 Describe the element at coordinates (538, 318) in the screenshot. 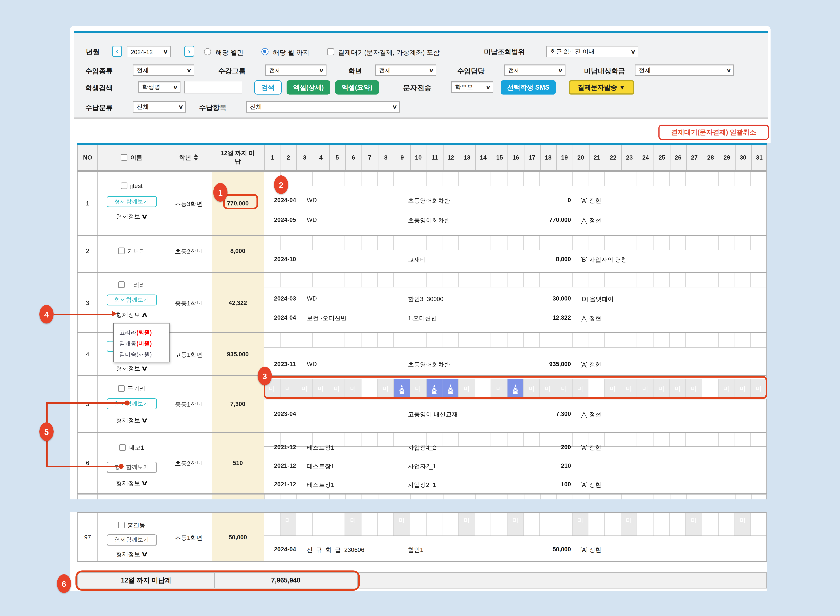

I see `detail-amount: 12,322` at that location.